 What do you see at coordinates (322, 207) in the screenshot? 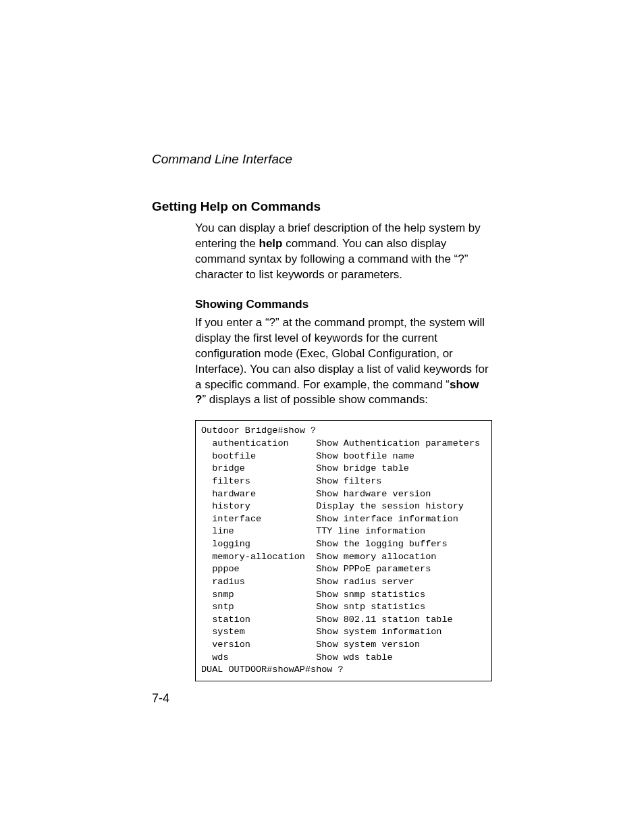
I see `section-heading: Getting Help on Commands` at bounding box center [322, 207].